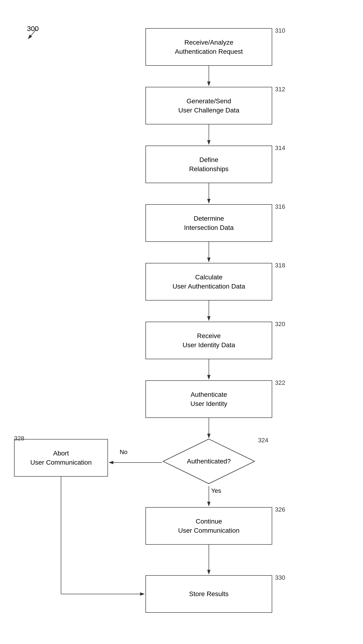  Describe the element at coordinates (280, 206) in the screenshot. I see `ref-316: 316` at that location.